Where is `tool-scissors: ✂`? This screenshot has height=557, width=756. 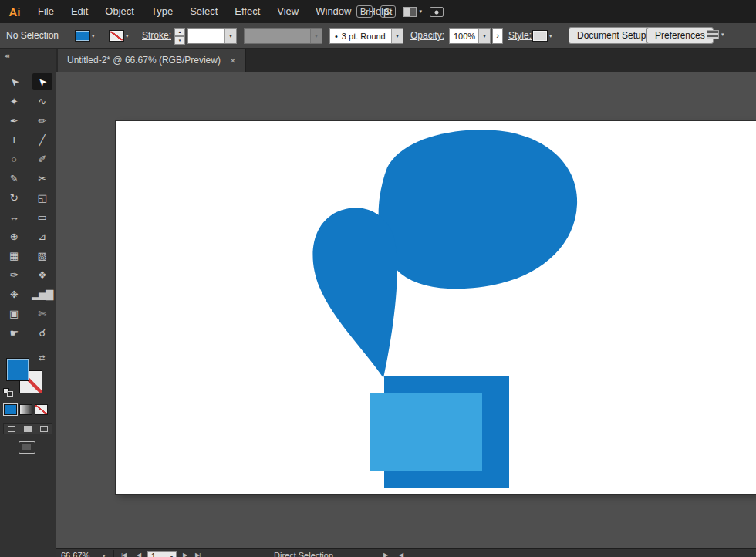
tool-scissors: ✂ is located at coordinates (42, 178).